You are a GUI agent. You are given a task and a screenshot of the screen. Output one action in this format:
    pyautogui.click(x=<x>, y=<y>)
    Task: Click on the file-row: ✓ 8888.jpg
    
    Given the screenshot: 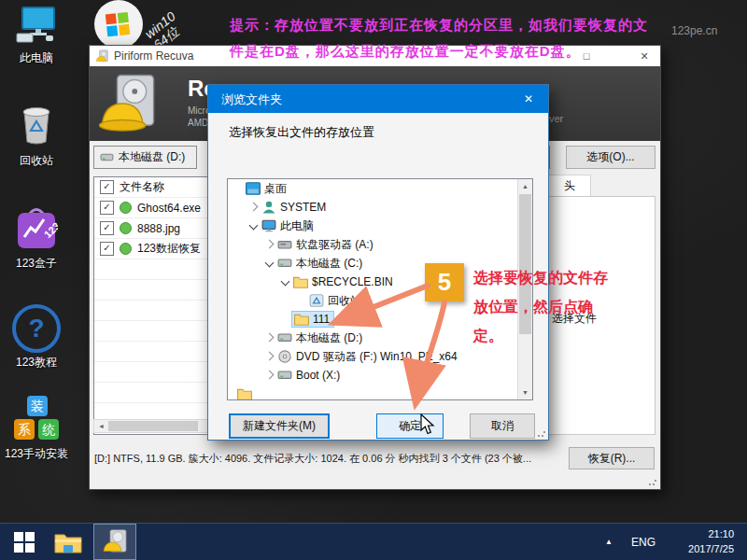 What is the action you would take?
    pyautogui.click(x=154, y=229)
    